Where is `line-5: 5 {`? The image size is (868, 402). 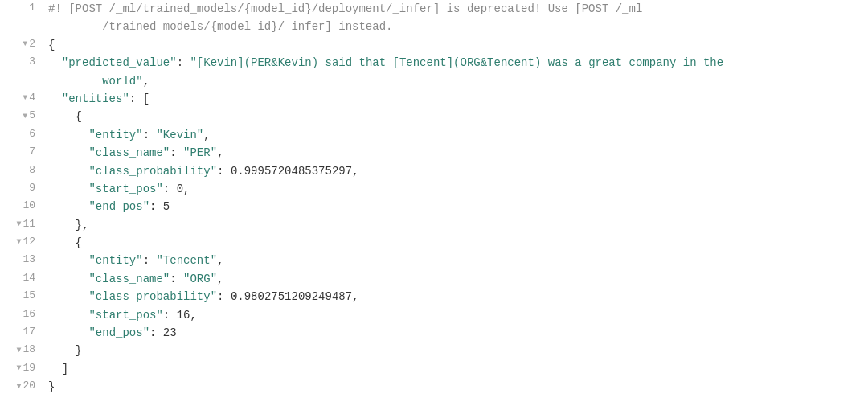 line-5: 5 { is located at coordinates (434, 117).